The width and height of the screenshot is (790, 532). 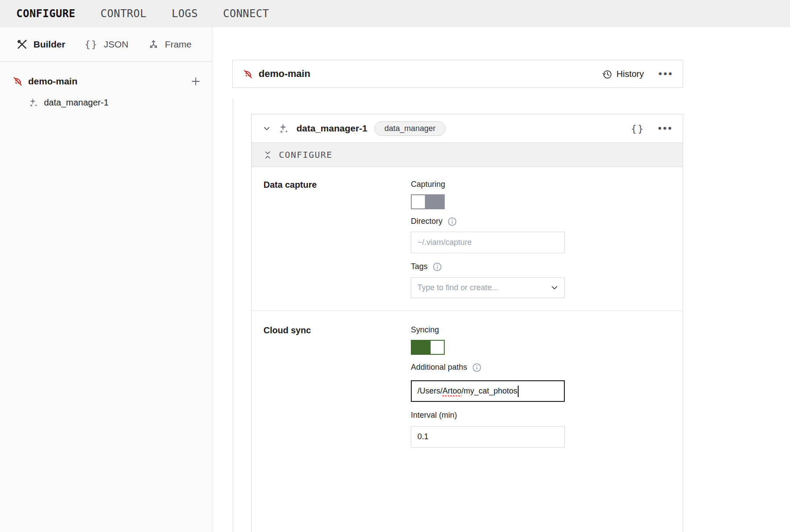 I want to click on add-component-button, so click(x=196, y=81).